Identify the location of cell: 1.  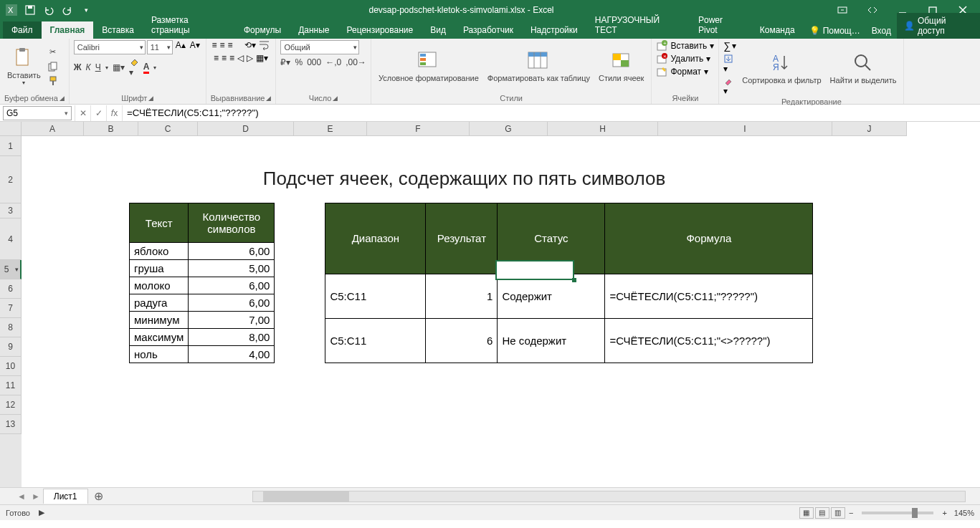
(462, 296).